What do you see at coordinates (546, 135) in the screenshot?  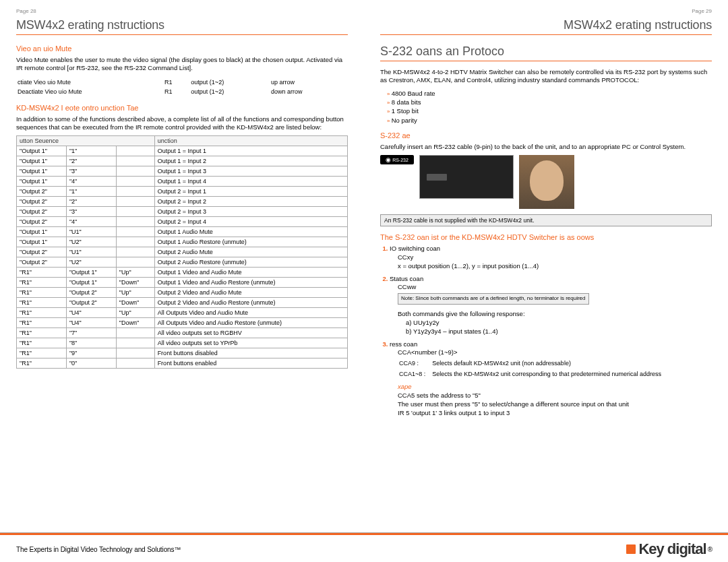 I see `cable-heading: S-232 ae` at bounding box center [546, 135].